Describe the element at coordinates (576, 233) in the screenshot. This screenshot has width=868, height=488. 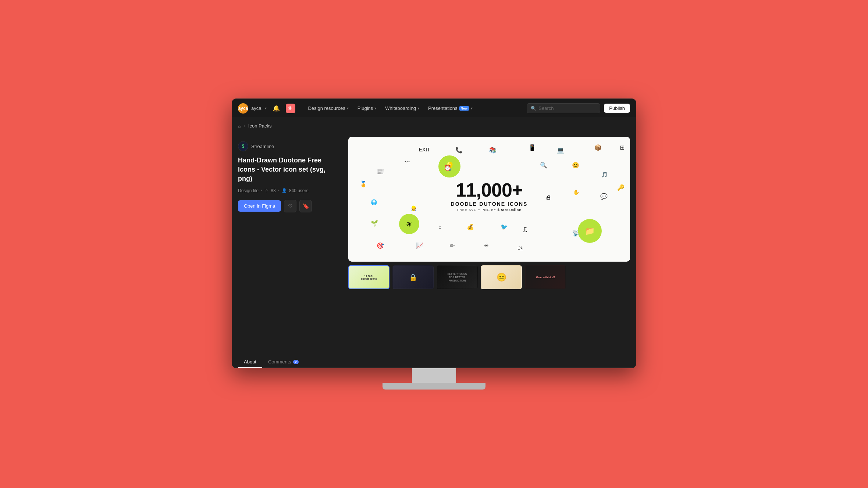
I see `doodle-wifi: 📡` at that location.